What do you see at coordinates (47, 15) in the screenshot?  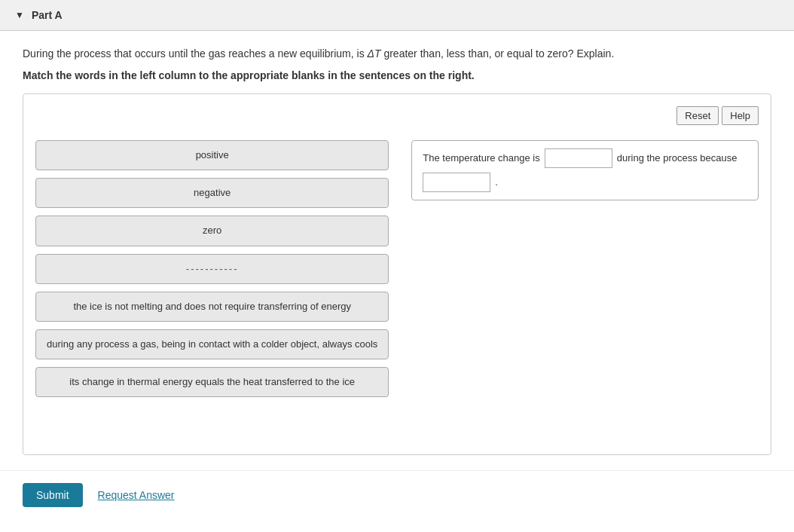 I see `part-title: Part A` at bounding box center [47, 15].